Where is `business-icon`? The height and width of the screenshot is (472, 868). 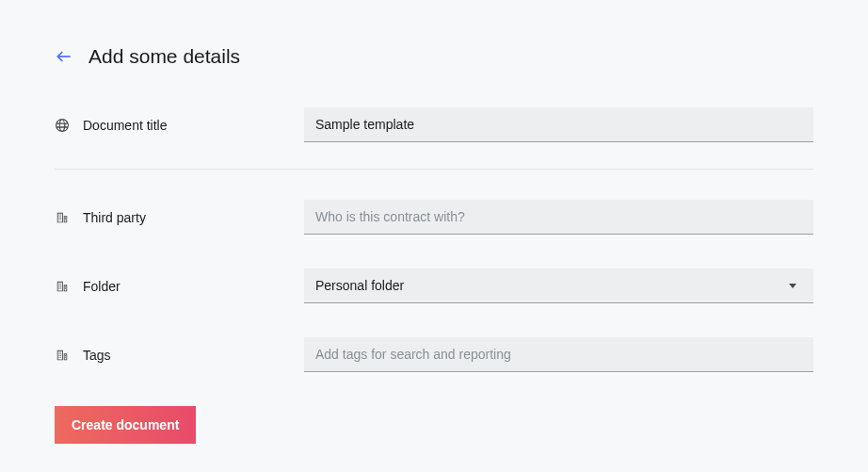 business-icon is located at coordinates (62, 218).